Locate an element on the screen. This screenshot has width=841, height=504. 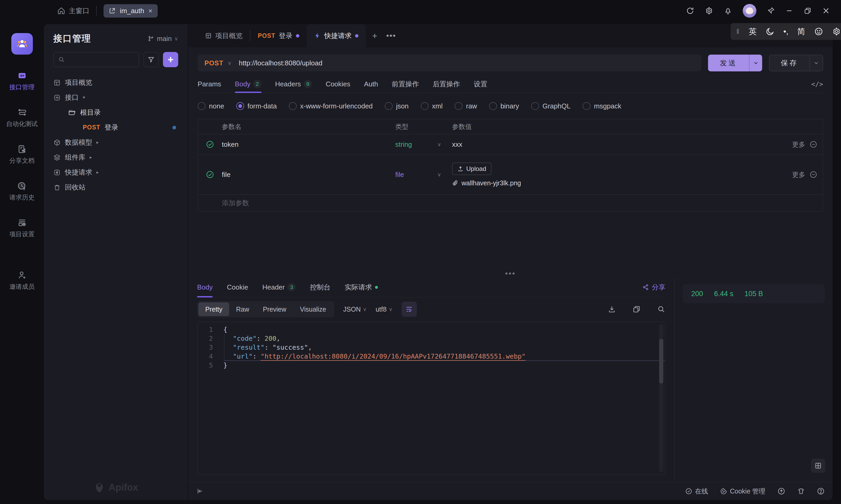
tree-item-root-folder: 根目录 is located at coordinates (116, 112).